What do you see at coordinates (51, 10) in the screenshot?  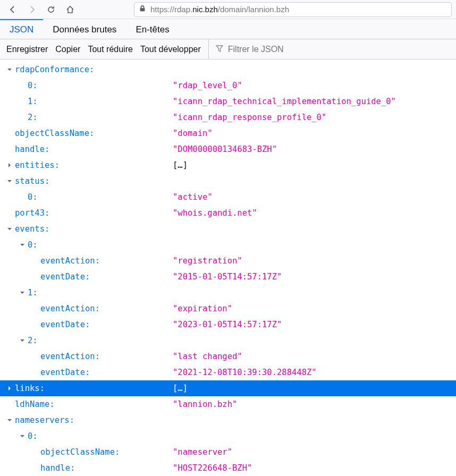 I see `reload-icon` at bounding box center [51, 10].